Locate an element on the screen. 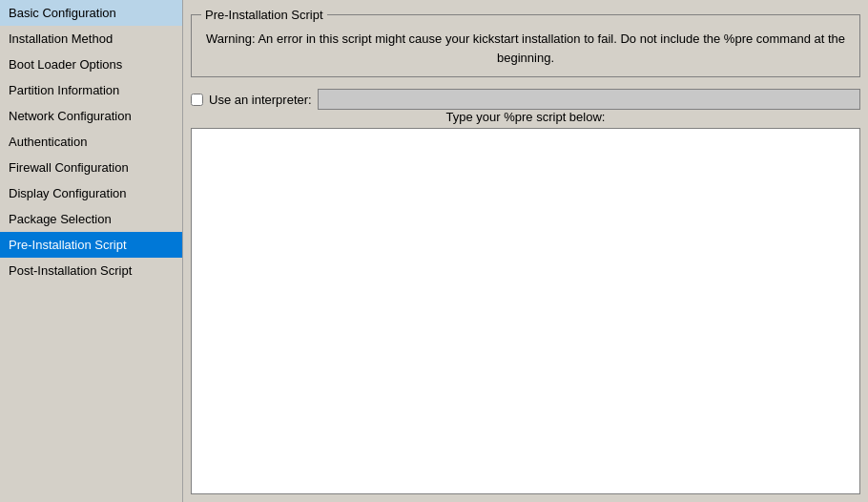  script-label: Type your %pre script below: is located at coordinates (526, 116).